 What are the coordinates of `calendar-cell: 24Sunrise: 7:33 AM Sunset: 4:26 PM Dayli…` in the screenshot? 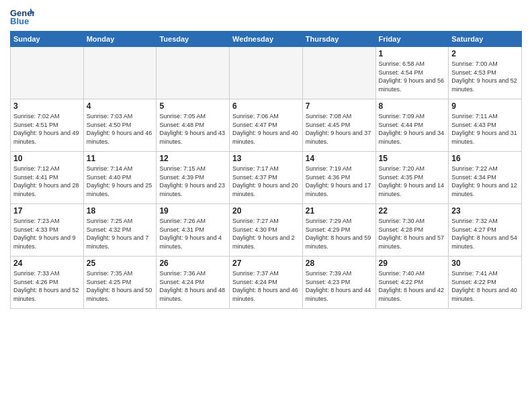 It's located at (47, 283).